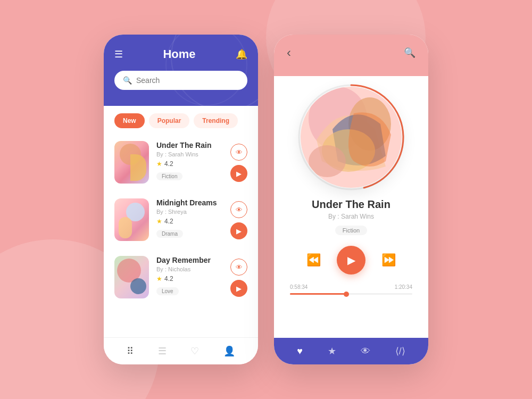 This screenshot has width=532, height=399. Describe the element at coordinates (179, 54) in the screenshot. I see `home-title: Home` at that location.